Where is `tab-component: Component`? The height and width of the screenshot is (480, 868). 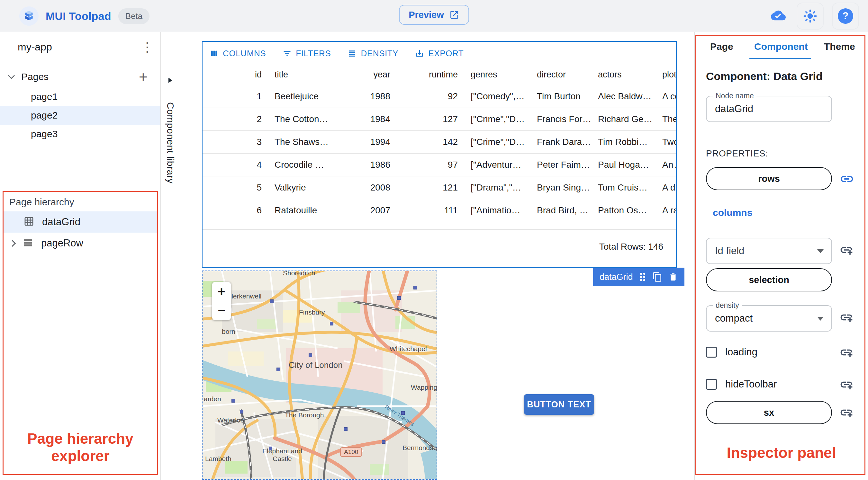 tab-component: Component is located at coordinates (781, 46).